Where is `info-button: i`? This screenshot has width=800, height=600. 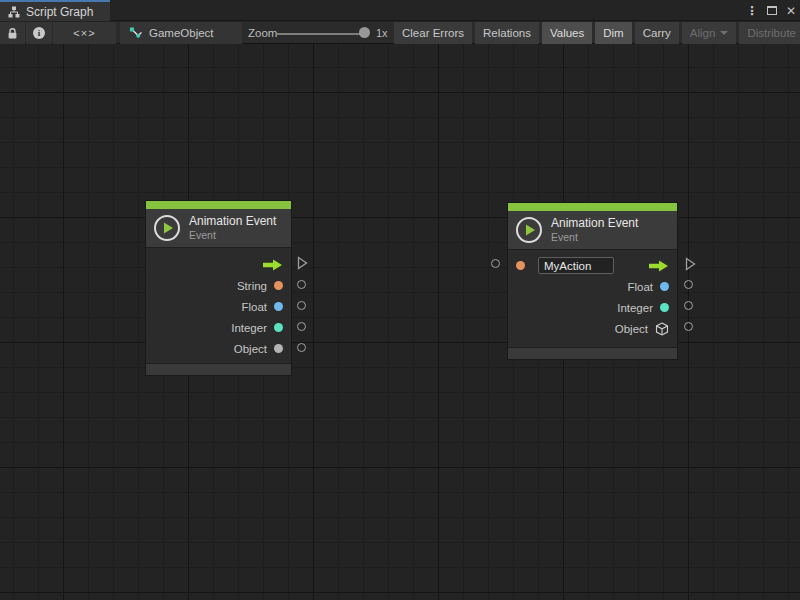
info-button: i is located at coordinates (39, 33).